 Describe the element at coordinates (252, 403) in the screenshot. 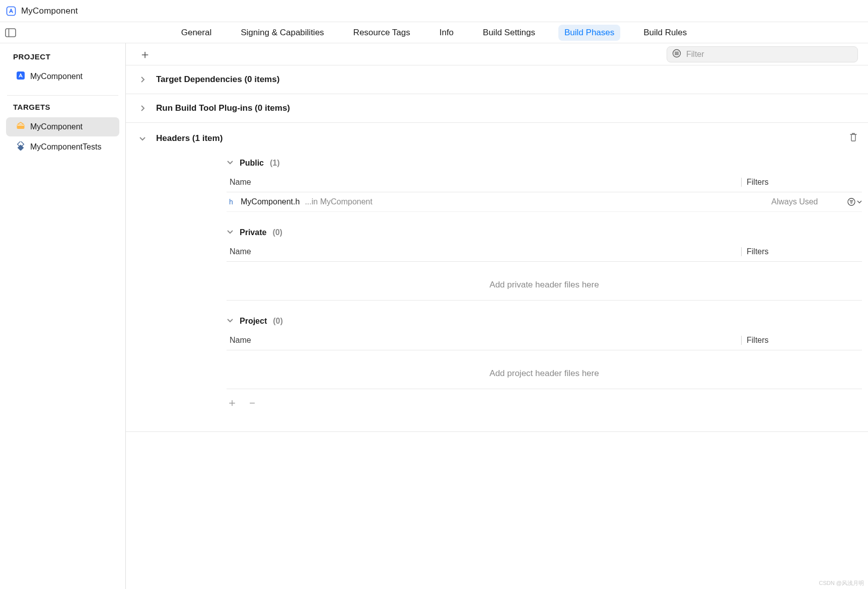

I see `remove-file-button: －` at that location.